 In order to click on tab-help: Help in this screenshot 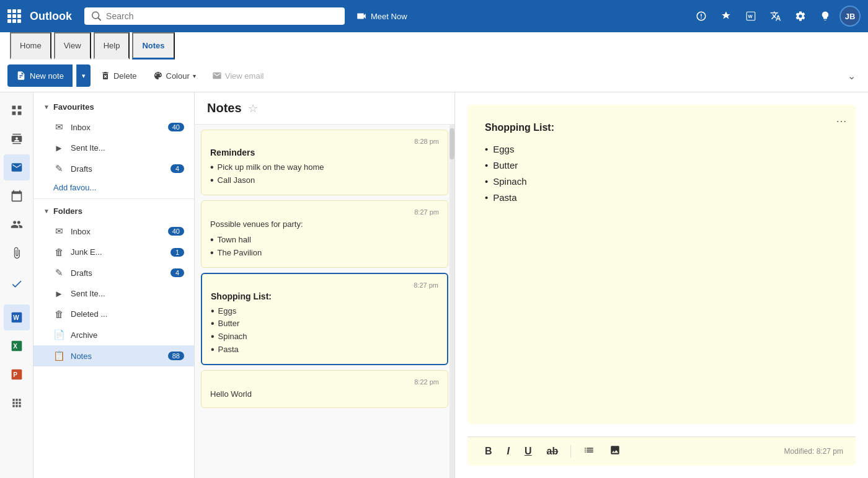, I will do `click(112, 46)`.